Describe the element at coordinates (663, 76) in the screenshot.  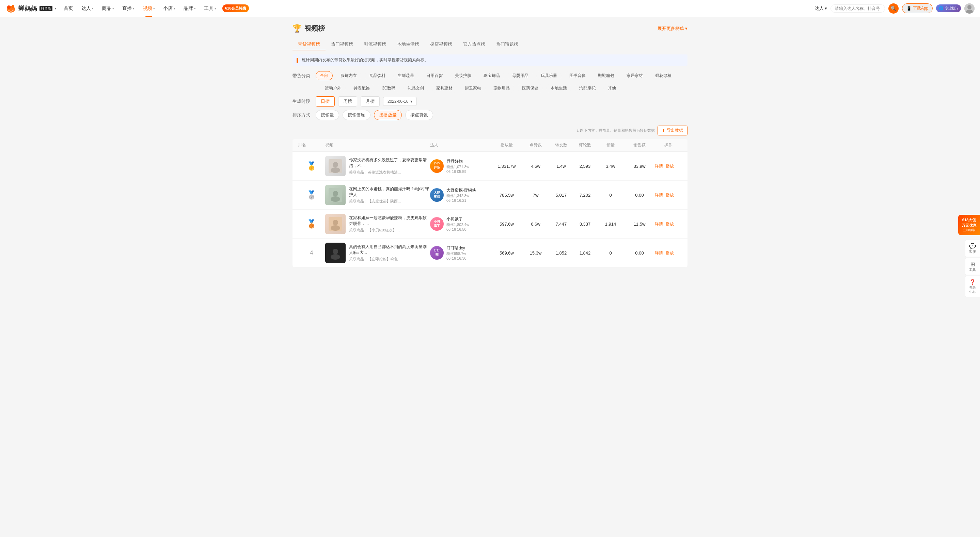
I see `filter-flowers: 鲜花绿植` at that location.